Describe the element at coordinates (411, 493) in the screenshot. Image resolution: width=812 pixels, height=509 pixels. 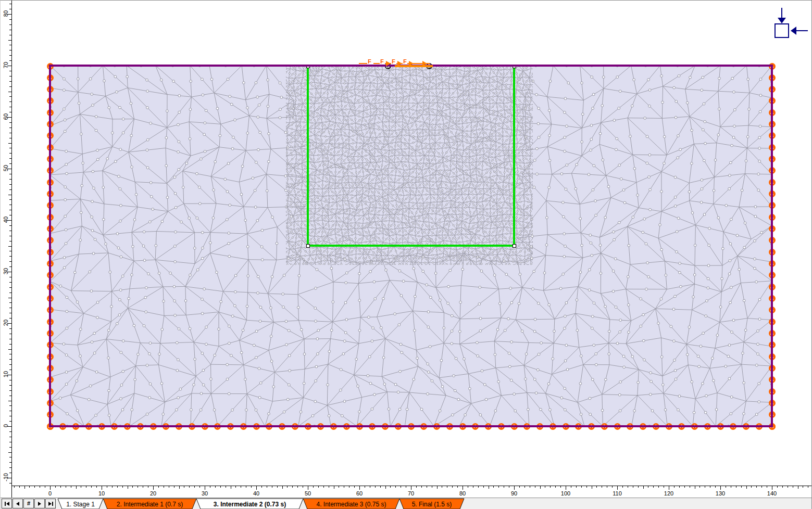
I see `ruler-label: 70` at that location.